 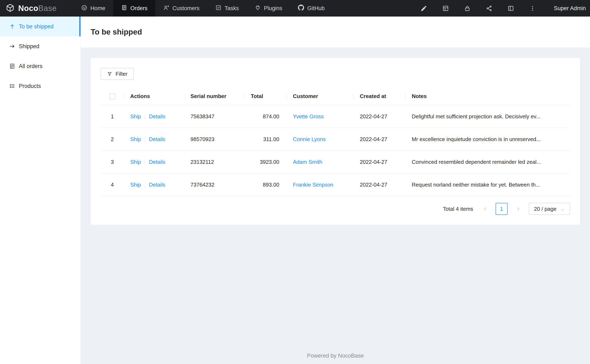 I want to click on nav-item-label: GitHub, so click(x=316, y=8).